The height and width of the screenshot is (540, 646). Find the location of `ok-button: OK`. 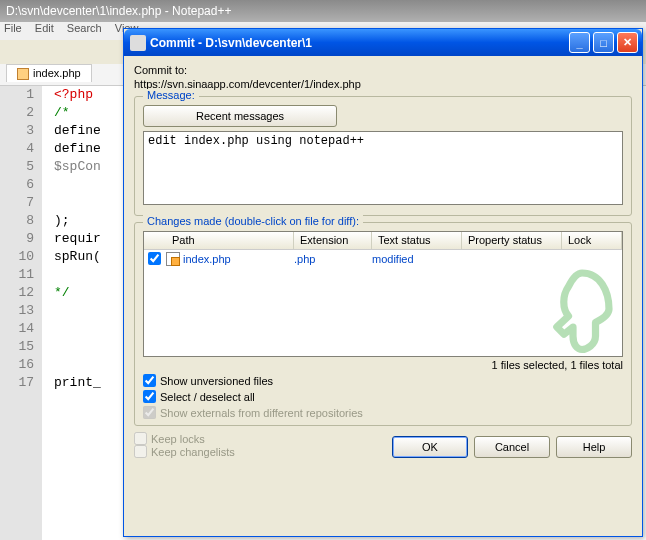

ok-button: OK is located at coordinates (430, 447).